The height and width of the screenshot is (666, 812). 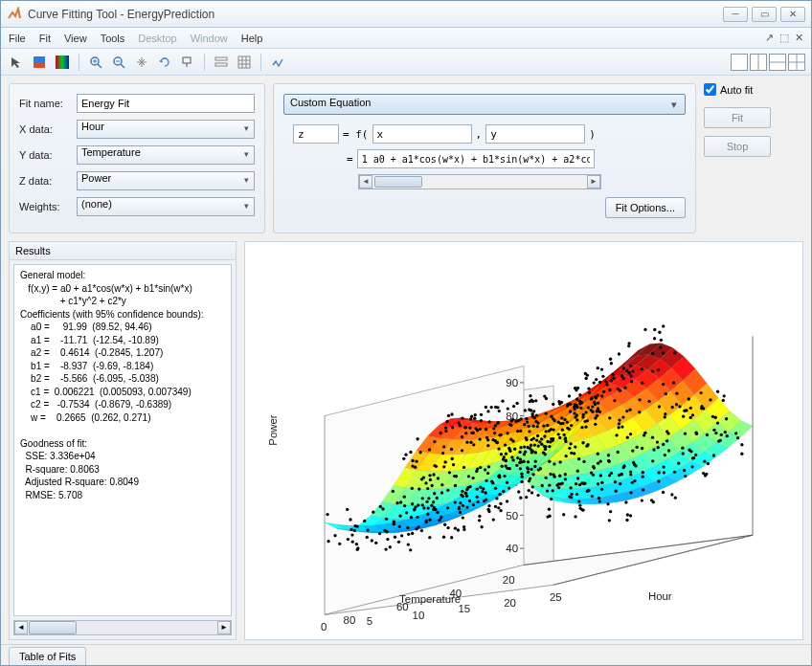 What do you see at coordinates (485, 104) in the screenshot?
I see `equation-type-select: Custom Equation` at bounding box center [485, 104].